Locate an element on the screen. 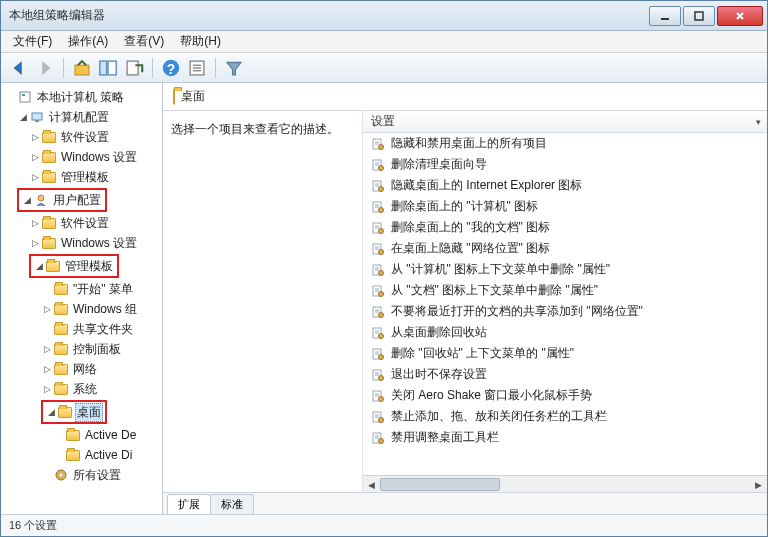  forward-button is located at coordinates (45, 68).